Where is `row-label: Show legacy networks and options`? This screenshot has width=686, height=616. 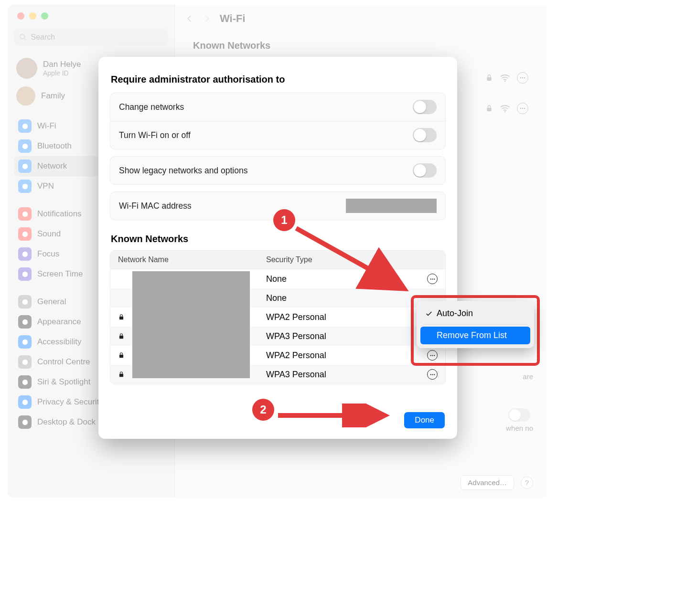
row-label: Show legacy networks and options is located at coordinates (183, 171).